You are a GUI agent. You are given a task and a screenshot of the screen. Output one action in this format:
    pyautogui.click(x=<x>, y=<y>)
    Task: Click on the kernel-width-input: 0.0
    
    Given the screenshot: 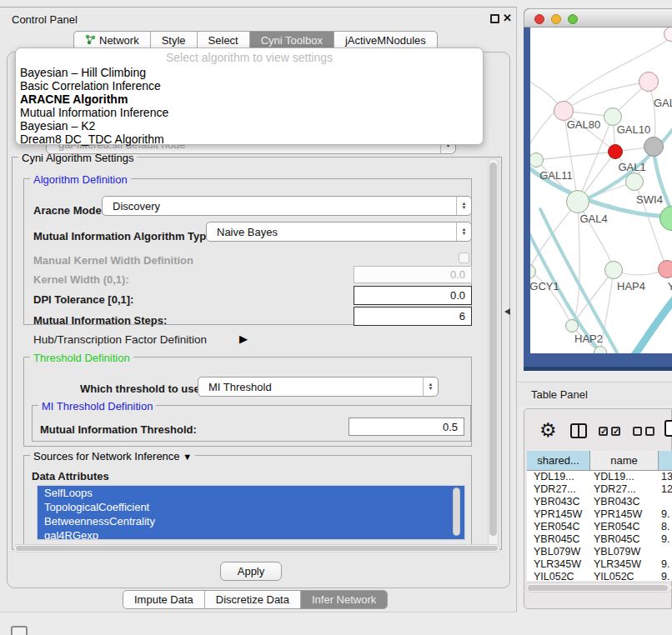 What is the action you would take?
    pyautogui.click(x=413, y=275)
    